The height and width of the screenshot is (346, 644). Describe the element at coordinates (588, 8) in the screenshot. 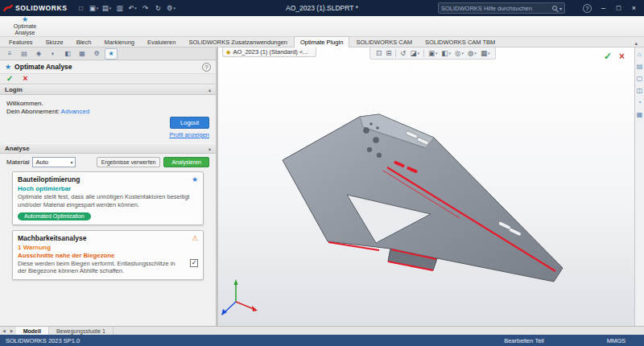

I see `help-icon: ?` at that location.